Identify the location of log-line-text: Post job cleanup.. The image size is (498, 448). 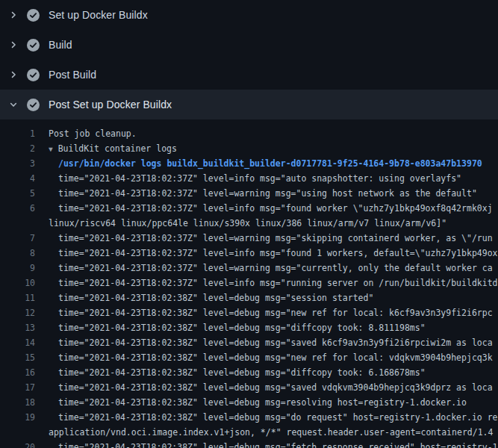
(267, 134).